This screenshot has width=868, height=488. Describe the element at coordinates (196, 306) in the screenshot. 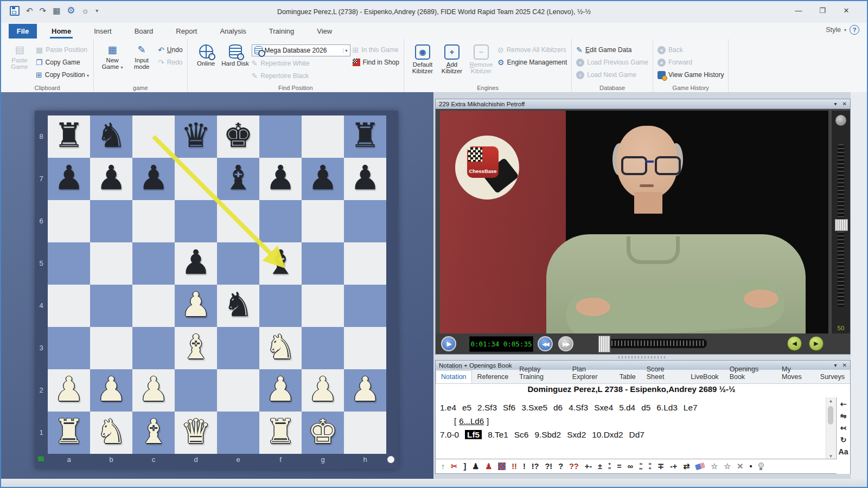

I see `square-d4: ♟` at that location.